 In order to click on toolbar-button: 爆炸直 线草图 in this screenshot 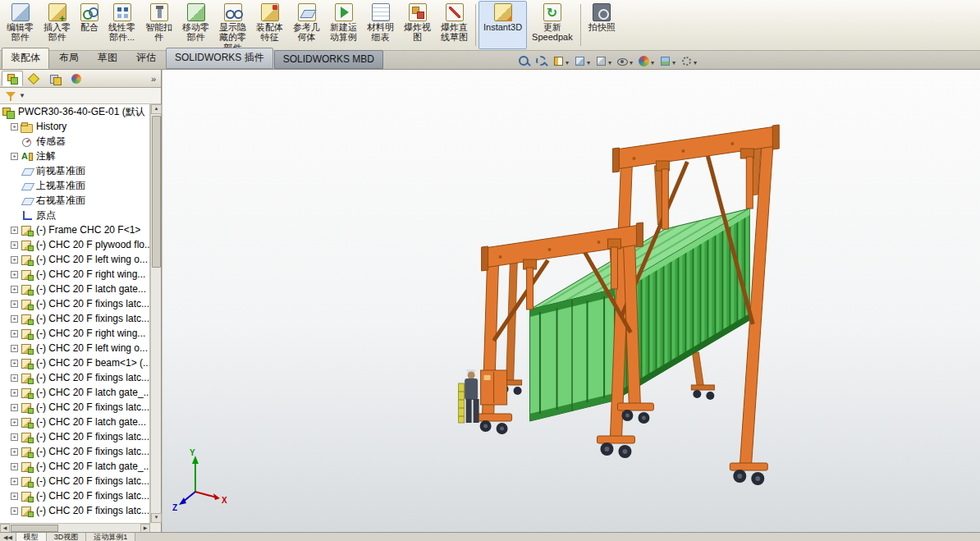, I will do `click(455, 25)`.